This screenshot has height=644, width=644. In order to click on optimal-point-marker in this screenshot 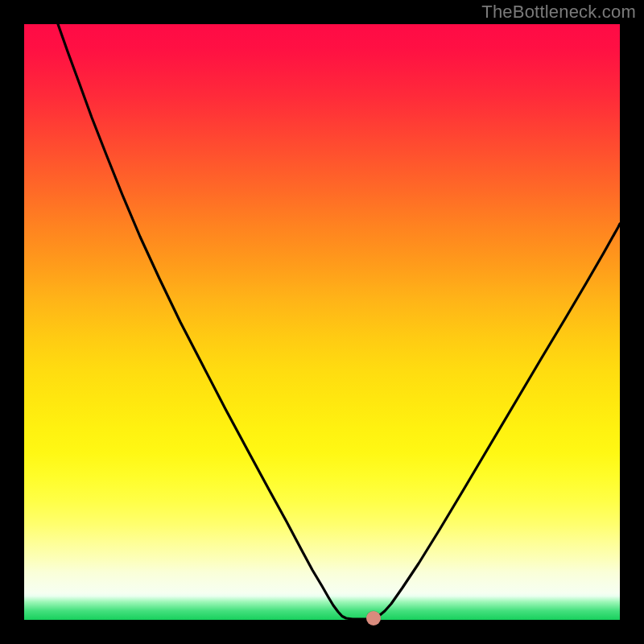, I will do `click(374, 618)`.